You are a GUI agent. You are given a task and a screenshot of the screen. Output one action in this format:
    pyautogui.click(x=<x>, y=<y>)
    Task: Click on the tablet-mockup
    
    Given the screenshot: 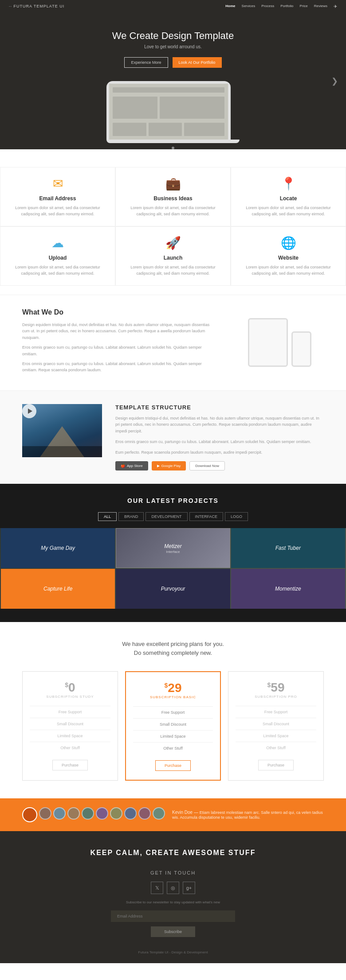 What is the action you would take?
    pyautogui.click(x=268, y=342)
    